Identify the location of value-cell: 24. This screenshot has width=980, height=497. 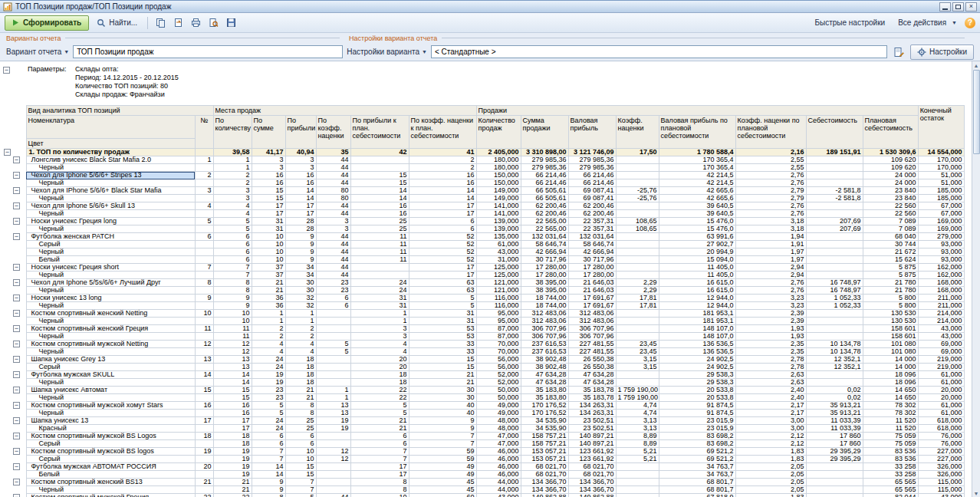
(380, 291).